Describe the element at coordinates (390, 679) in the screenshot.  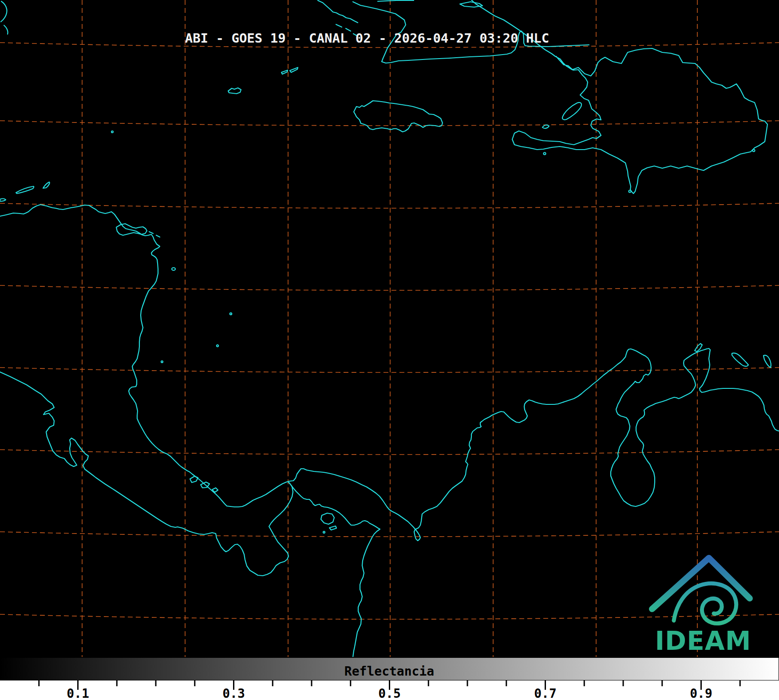
I see `colorbar: Reflectancia 0.10.30.50.70.9` at that location.